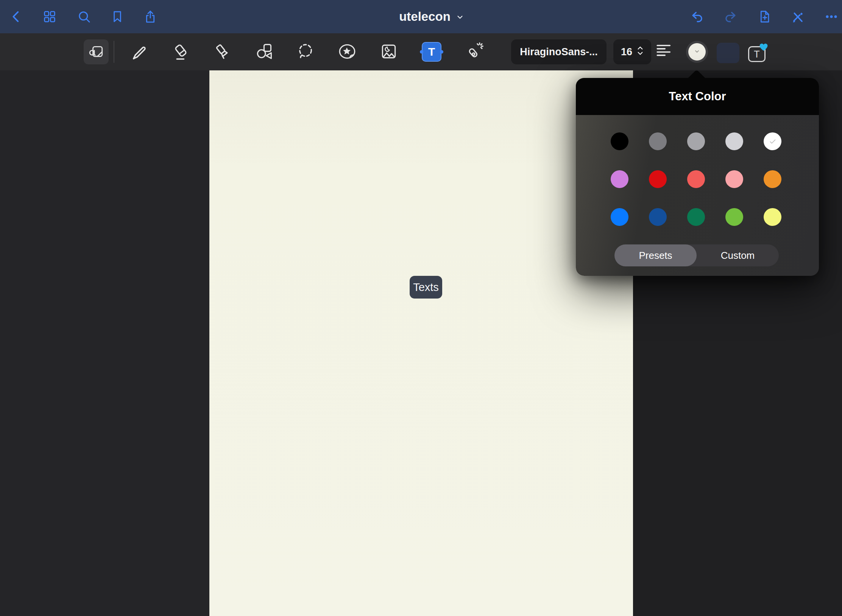 The image size is (842, 616). I want to click on color-swatch-pink, so click(734, 179).